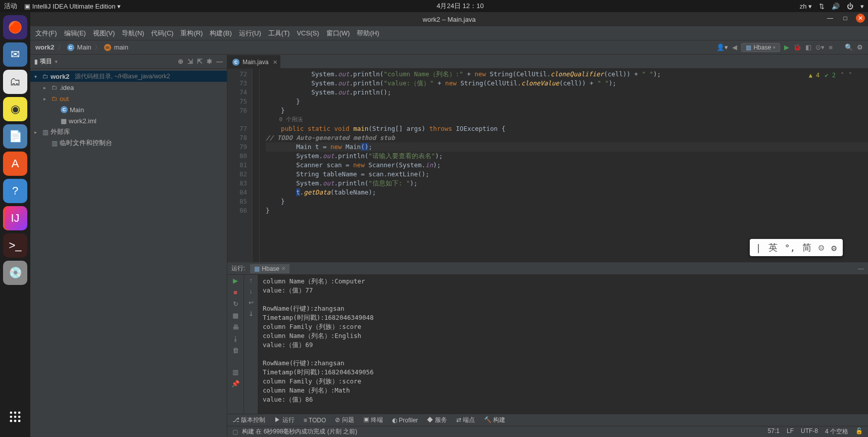 This screenshot has width=868, height=437. Describe the element at coordinates (235, 432) in the screenshot. I see `status-hide-icon: ▢` at that location.